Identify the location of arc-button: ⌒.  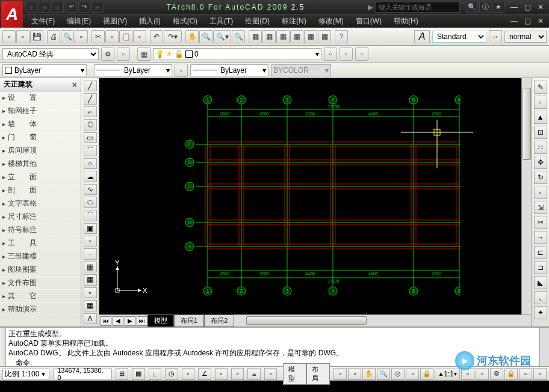
(90, 150).